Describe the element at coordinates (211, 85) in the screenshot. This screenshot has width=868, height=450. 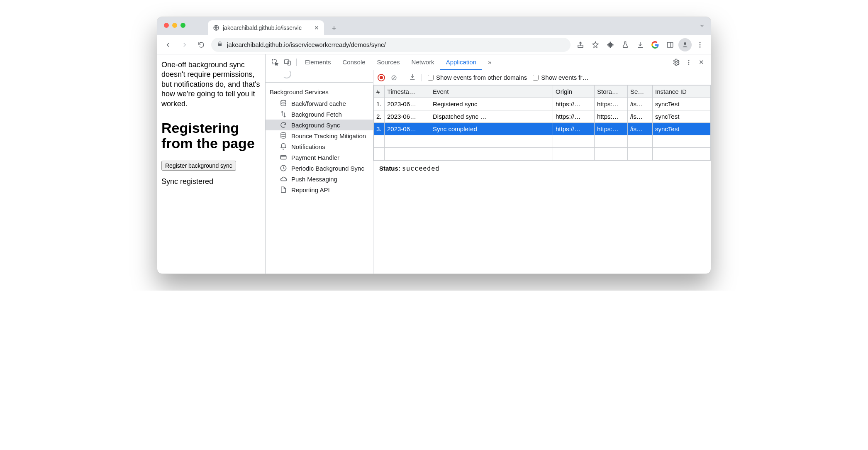
I see `page-intro: One-off background sync doesn't require …` at that location.